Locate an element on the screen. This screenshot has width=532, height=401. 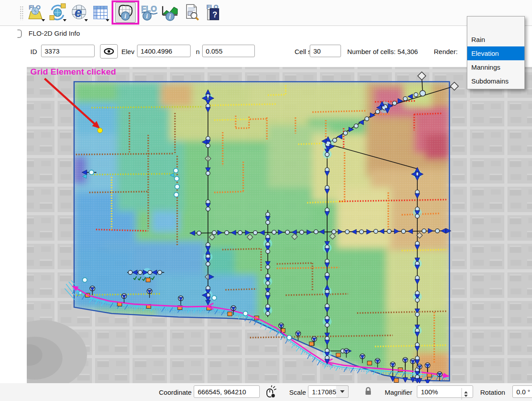
render-option-elevation: Elevation is located at coordinates (496, 54).